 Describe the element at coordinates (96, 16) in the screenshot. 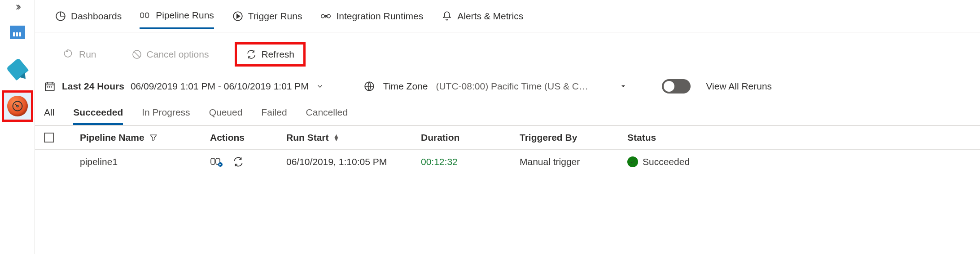

I see `tab-label: Dashboards` at that location.